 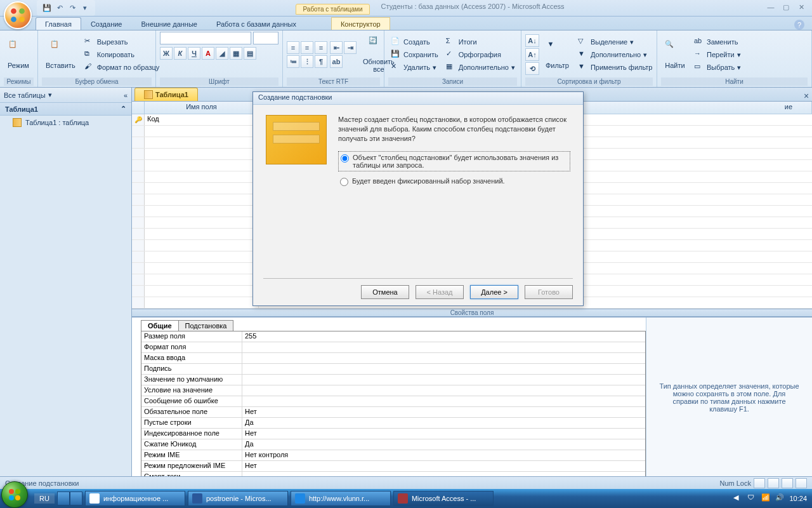 I want to click on help-icon: ?, so click(x=799, y=25).